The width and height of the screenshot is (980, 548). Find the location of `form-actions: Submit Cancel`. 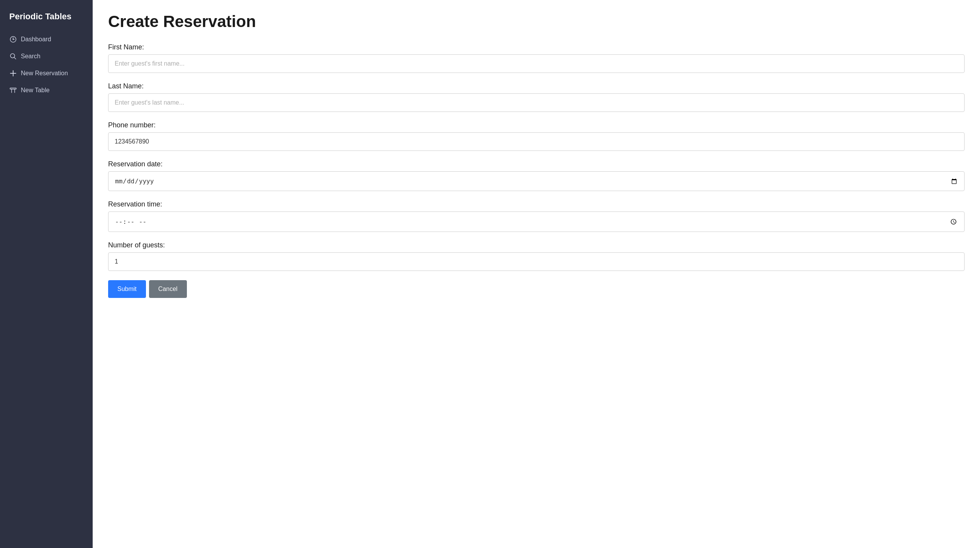

form-actions: Submit Cancel is located at coordinates (536, 289).